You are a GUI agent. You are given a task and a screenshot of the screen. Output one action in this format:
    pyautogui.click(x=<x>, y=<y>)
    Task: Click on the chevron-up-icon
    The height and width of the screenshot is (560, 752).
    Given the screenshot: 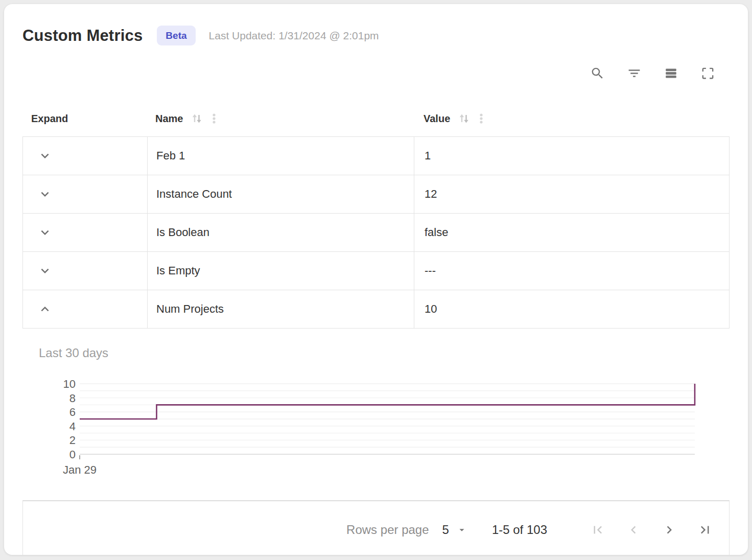 What is the action you would take?
    pyautogui.click(x=45, y=309)
    